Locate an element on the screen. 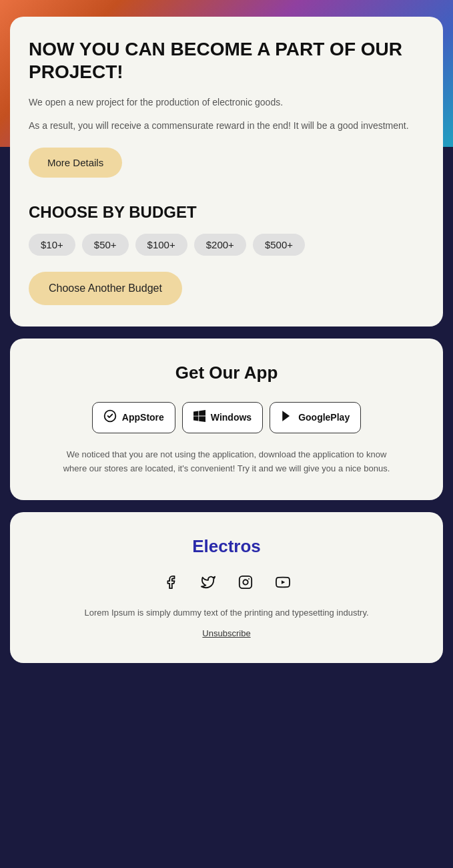  budget-title: CHOOSE BY BUDGET is located at coordinates (227, 212).